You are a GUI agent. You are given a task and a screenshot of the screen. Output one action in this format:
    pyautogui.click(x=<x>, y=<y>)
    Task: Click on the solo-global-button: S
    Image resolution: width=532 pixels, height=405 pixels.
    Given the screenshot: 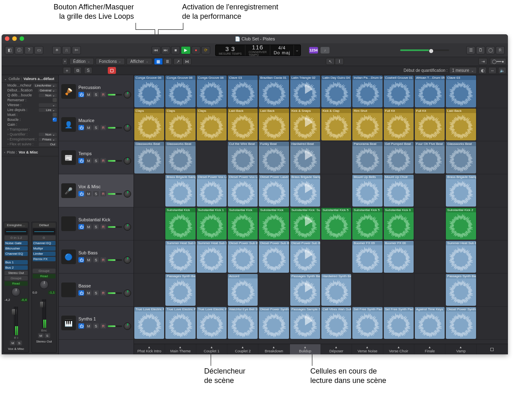 What is the action you would take?
    pyautogui.click(x=88, y=70)
    